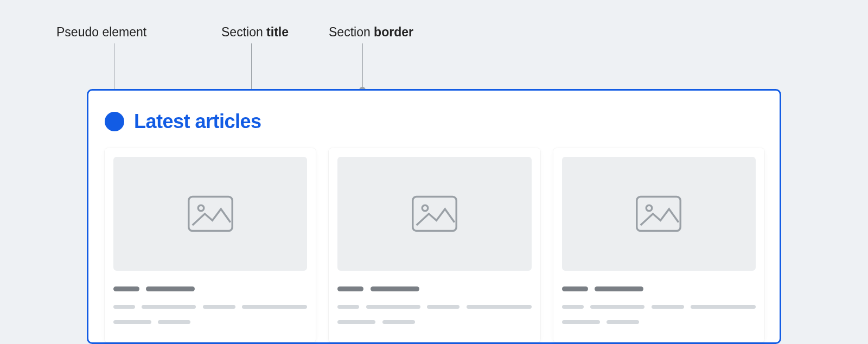  Describe the element at coordinates (352, 32) in the screenshot. I see `annotation-border-prefix: Section` at that location.